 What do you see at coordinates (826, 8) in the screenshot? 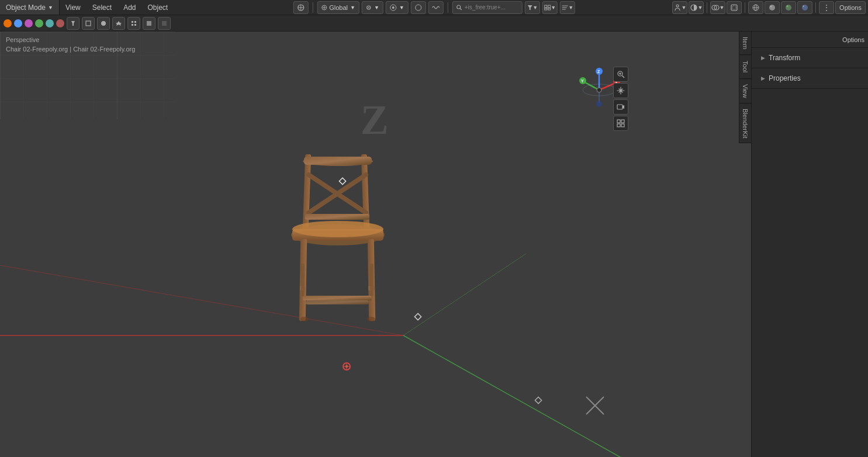
I see `more-options-icon: ⋮` at bounding box center [826, 8].